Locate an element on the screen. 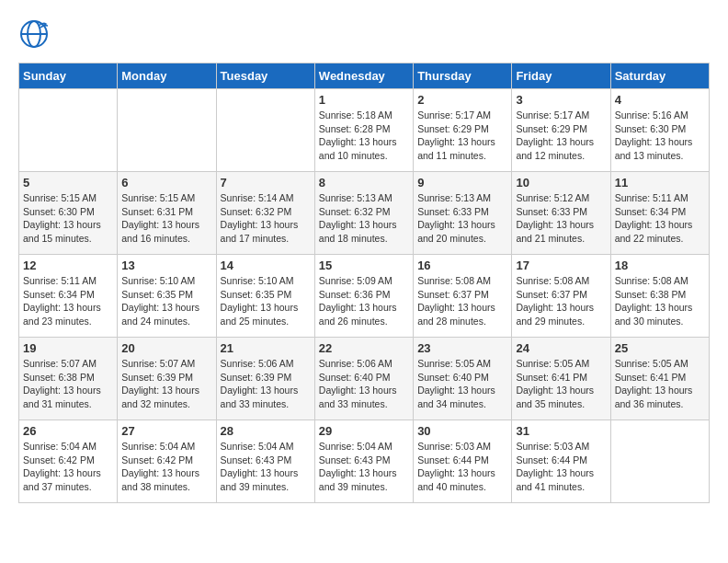 The width and height of the screenshot is (728, 563). day-cell: 13Sunrise: 5:10 AM Sunset: 6:35 PM Dayli… is located at coordinates (167, 296).